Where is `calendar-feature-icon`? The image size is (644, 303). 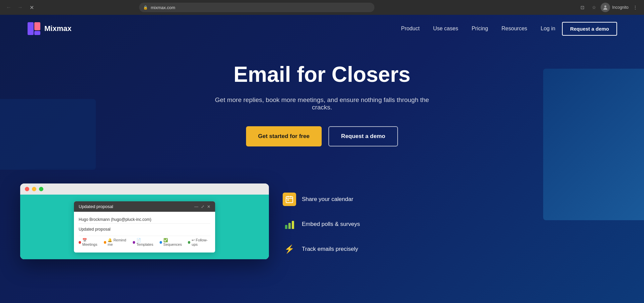 calendar-feature-icon is located at coordinates (289, 199).